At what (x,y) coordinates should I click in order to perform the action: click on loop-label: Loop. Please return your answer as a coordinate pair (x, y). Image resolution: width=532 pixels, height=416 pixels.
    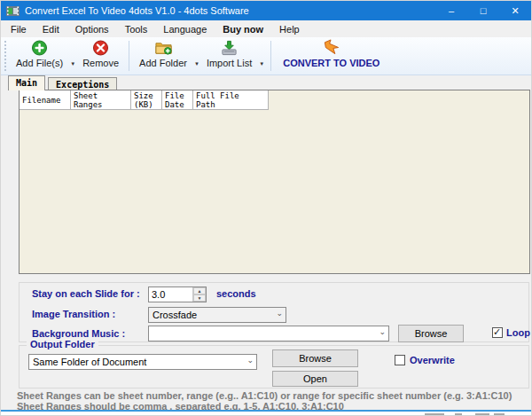
    Looking at the image, I should click on (518, 333).